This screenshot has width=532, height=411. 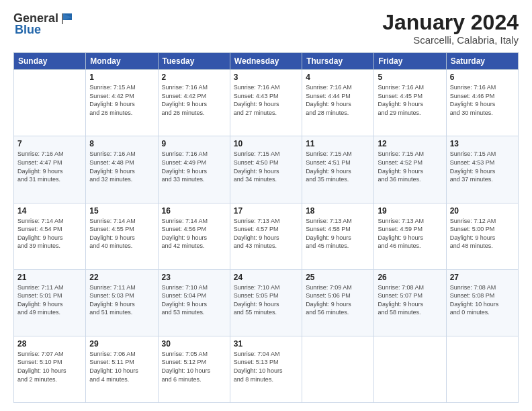 What do you see at coordinates (50, 277) in the screenshot?
I see `day-number: 21` at bounding box center [50, 277].